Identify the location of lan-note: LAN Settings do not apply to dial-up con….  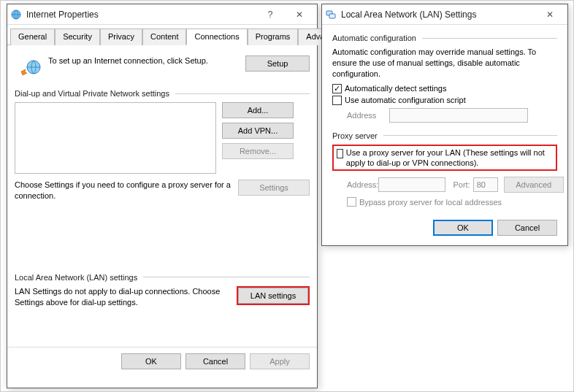
(126, 297).